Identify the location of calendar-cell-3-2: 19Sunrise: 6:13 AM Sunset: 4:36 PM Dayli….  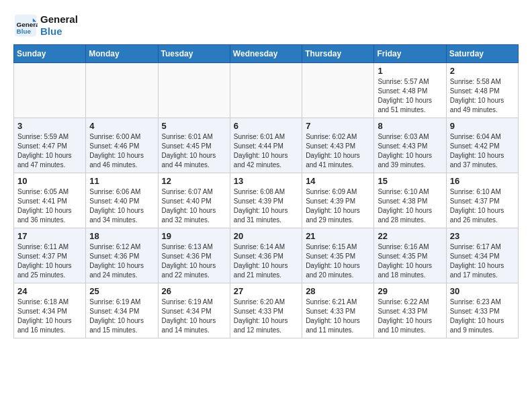
(193, 256).